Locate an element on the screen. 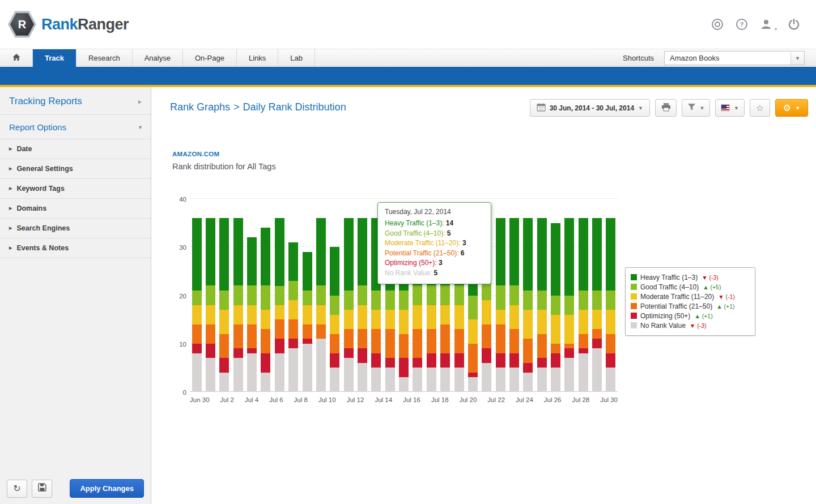 The height and width of the screenshot is (504, 816). user-menu: ▾ is located at coordinates (768, 24).